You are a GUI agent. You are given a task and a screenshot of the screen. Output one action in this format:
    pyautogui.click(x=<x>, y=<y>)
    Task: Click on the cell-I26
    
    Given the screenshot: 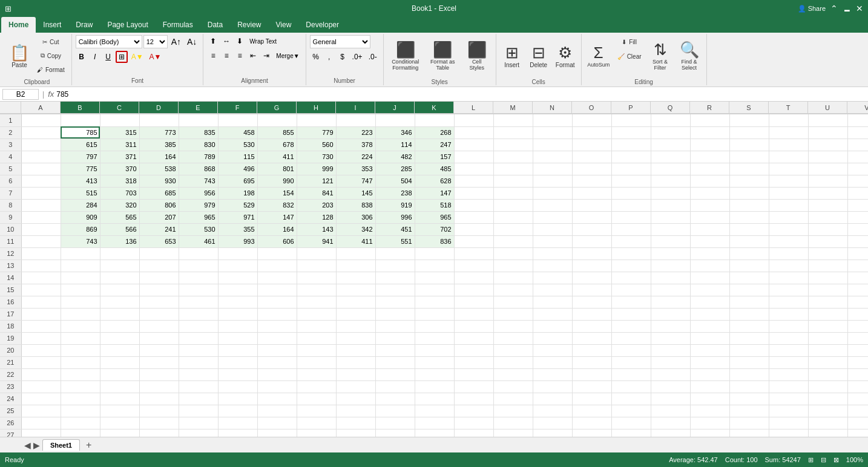 What is the action you would take?
    pyautogui.click(x=356, y=423)
    